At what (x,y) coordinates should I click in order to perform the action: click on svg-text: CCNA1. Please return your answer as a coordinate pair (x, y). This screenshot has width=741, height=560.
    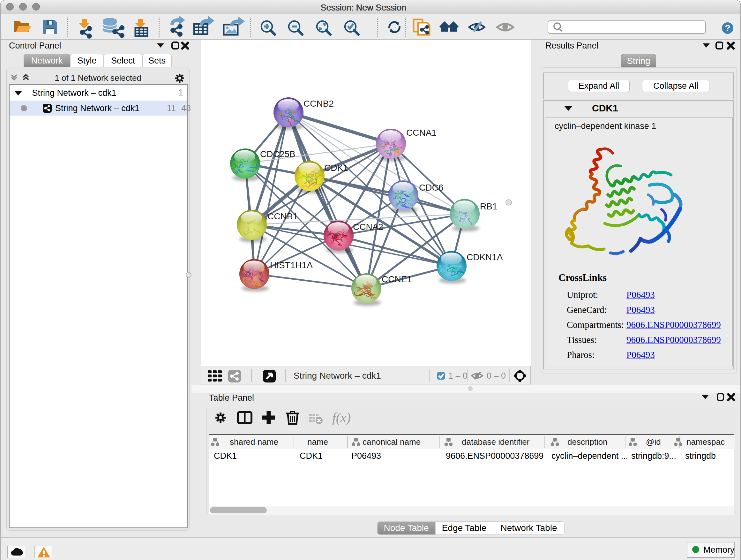
    Looking at the image, I should click on (421, 133).